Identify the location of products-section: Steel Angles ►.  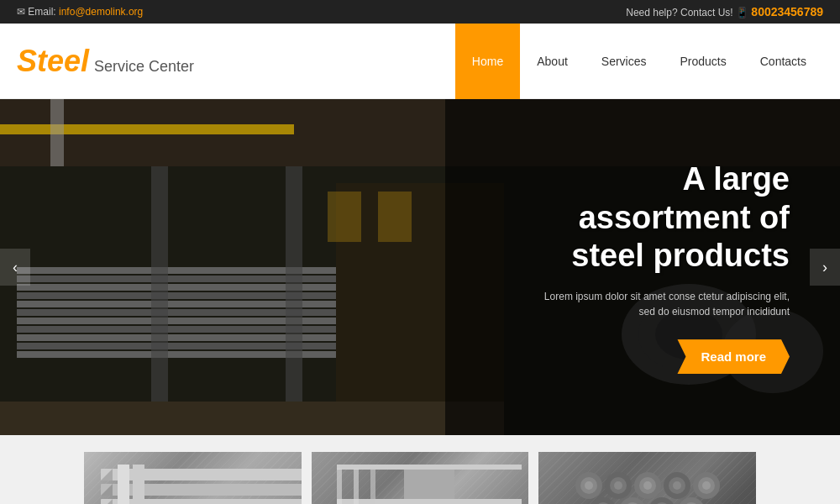
(420, 470).